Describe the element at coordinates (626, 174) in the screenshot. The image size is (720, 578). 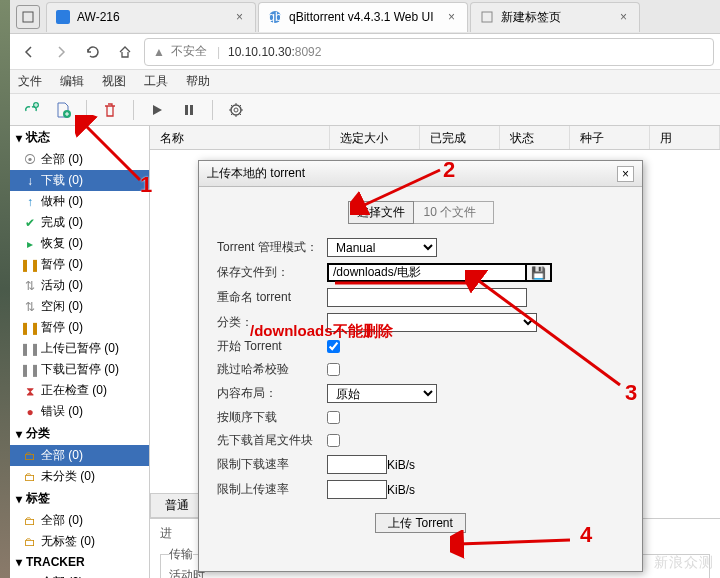
I see `dialog-close-button: ×` at that location.